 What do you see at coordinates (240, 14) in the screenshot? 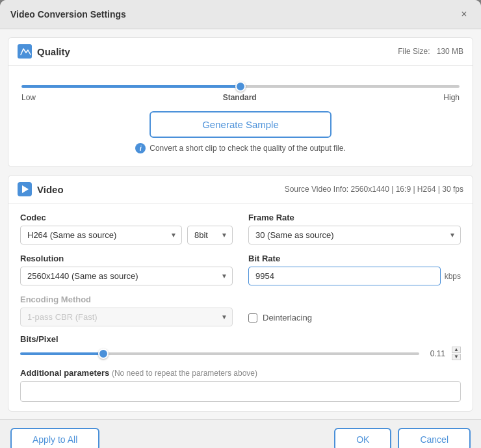
I see `title-bar: Video Conversion Settings ×` at bounding box center [240, 14].